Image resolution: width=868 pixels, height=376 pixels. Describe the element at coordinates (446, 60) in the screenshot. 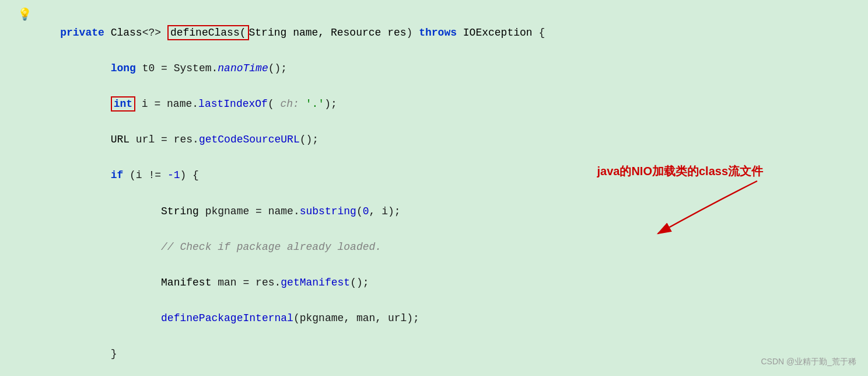

I see `code-line-2: long t0 = System.nanoTime();` at that location.